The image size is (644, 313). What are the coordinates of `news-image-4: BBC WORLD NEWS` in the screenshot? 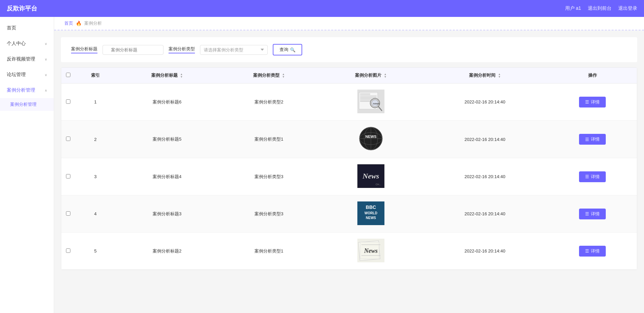 It's located at (371, 213).